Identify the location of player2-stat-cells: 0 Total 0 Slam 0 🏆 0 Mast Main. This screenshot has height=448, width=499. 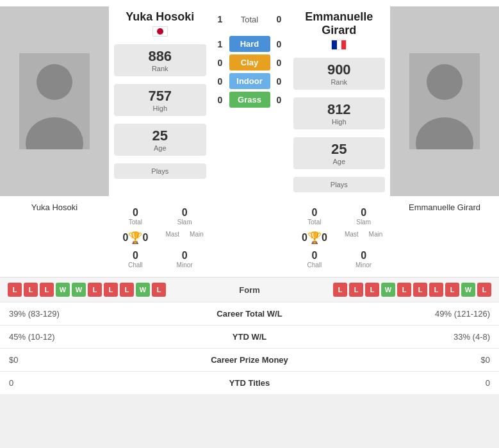
(339, 238).